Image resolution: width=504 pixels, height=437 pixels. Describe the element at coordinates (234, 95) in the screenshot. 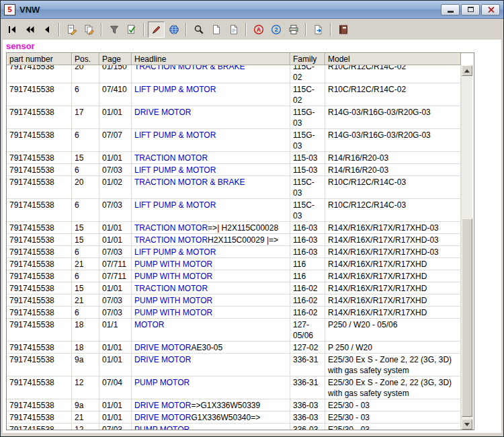

I see `table-row: 7917415538607/410LIFT PUMP & MOTOR115C-0…` at that location.